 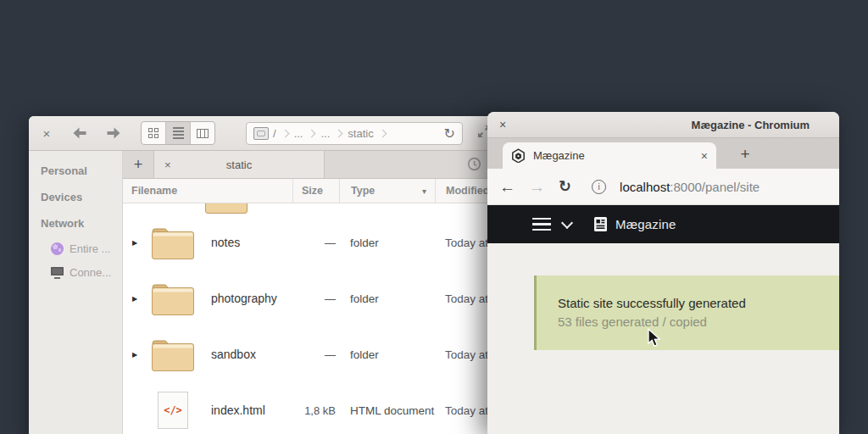 I want to click on menu-icon, so click(x=542, y=225).